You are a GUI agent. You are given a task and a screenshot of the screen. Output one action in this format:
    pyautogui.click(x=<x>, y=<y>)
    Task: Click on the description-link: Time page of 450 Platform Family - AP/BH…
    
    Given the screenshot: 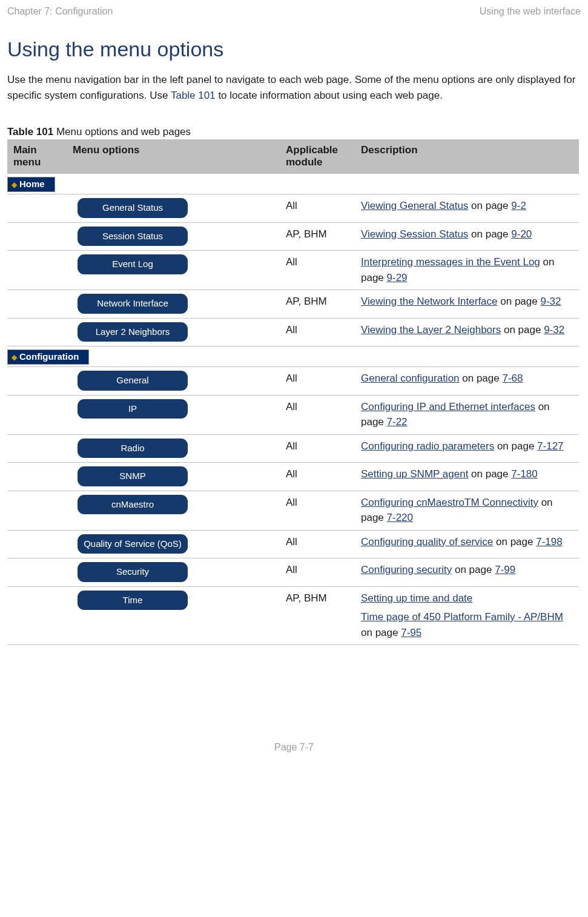 What is the action you would take?
    pyautogui.click(x=462, y=617)
    